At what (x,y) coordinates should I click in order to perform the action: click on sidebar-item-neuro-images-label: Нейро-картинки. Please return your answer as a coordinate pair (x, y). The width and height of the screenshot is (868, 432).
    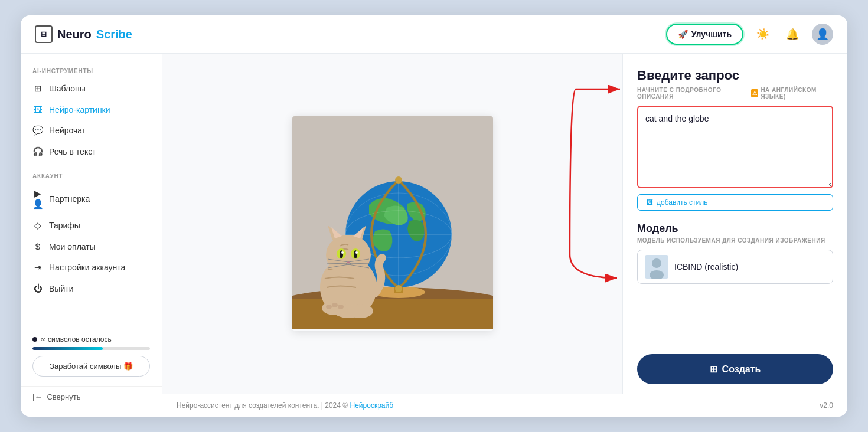
    Looking at the image, I should click on (80, 110).